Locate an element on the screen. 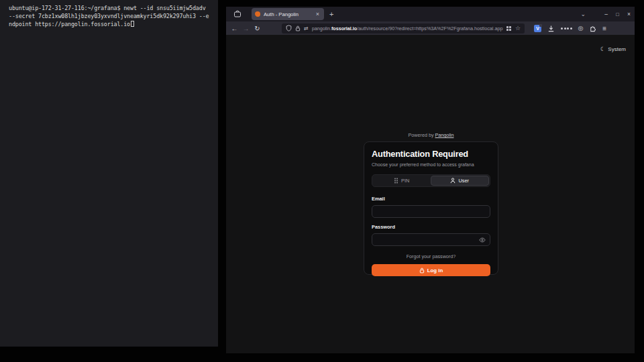 The image size is (644, 362). show-password-eye-icon is located at coordinates (482, 240).